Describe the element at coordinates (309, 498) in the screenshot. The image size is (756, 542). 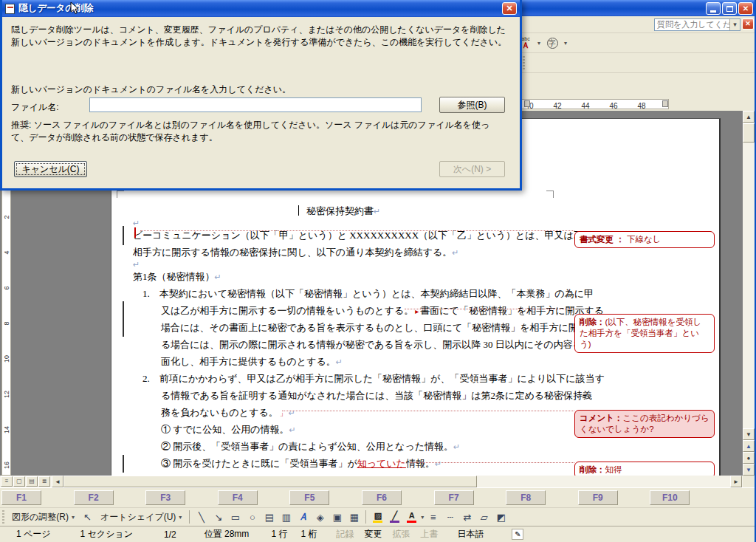
I see `fkey-button: F5` at that location.